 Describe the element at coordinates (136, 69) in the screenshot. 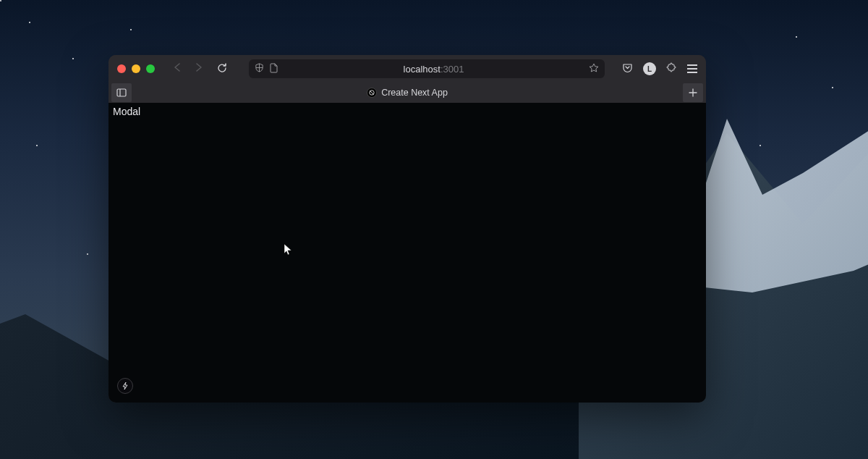

I see `window-controls` at that location.